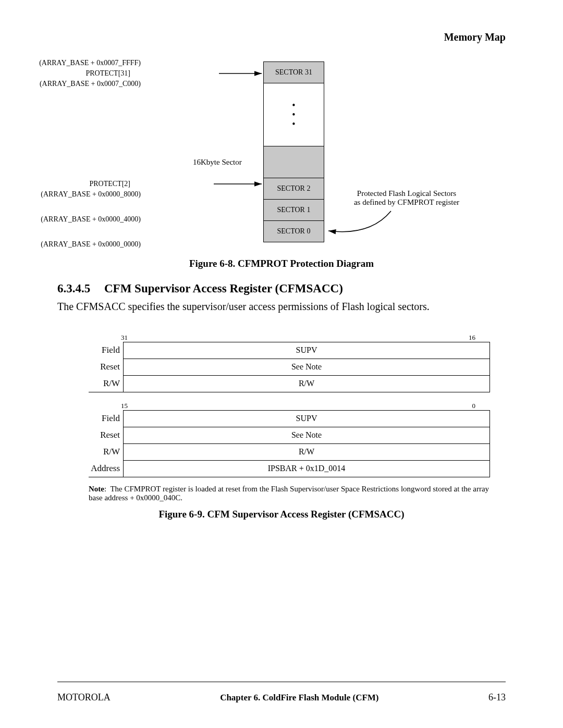  I want to click on section-body: The CFMSACC specifies the supervisor/use…, so click(282, 306).